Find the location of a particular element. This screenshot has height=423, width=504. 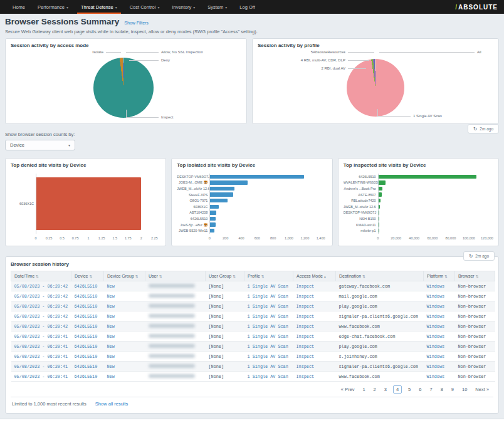

column-header-date-time: Date/Time⇅ is located at coordinates (41, 276).